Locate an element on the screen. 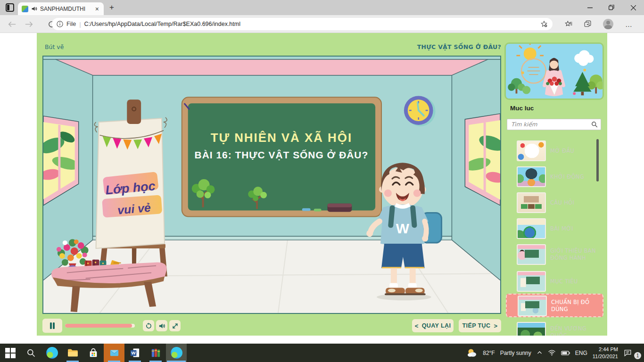  teacher-video is located at coordinates (554, 71).